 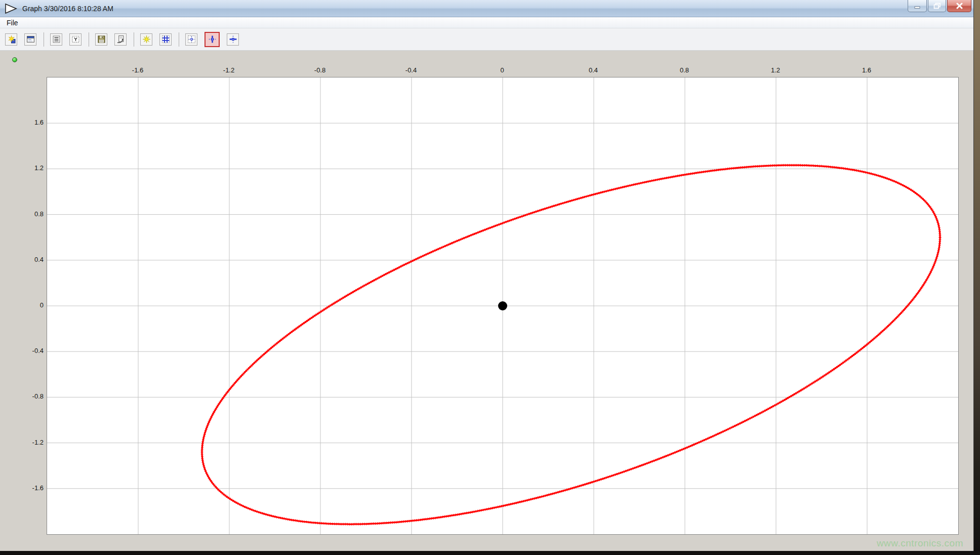 What do you see at coordinates (212, 39) in the screenshot?
I see `zoom-x-cursor-button` at bounding box center [212, 39].